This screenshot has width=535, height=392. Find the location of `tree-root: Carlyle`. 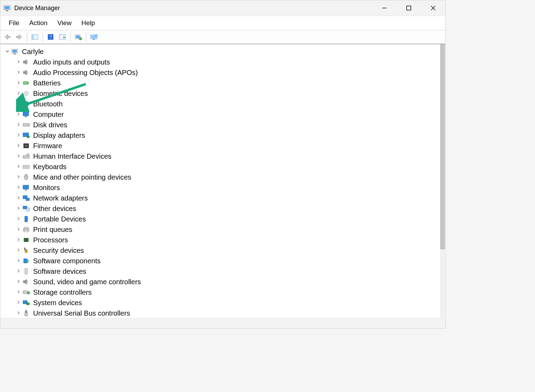

tree-root: Carlyle is located at coordinates (220, 52).